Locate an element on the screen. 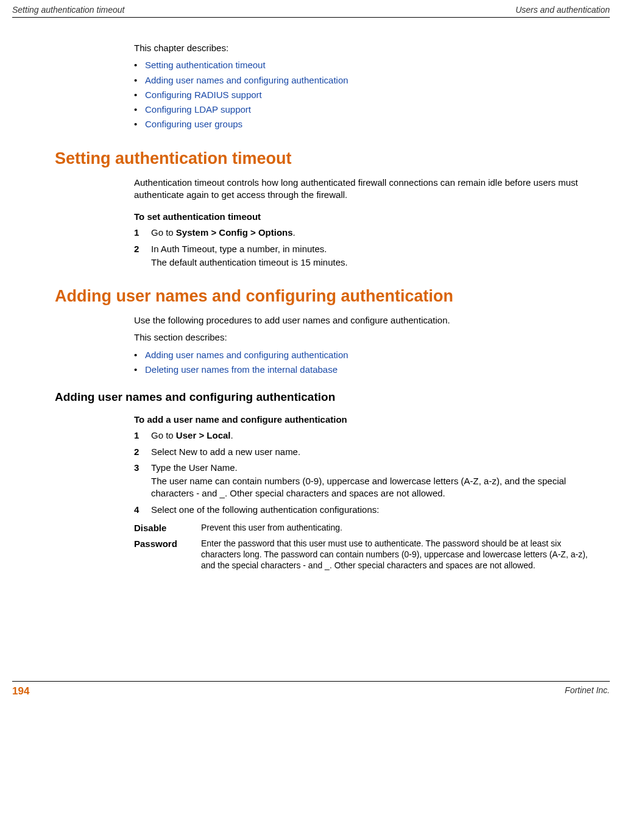  step-text-bold: User > Local is located at coordinates (203, 435).